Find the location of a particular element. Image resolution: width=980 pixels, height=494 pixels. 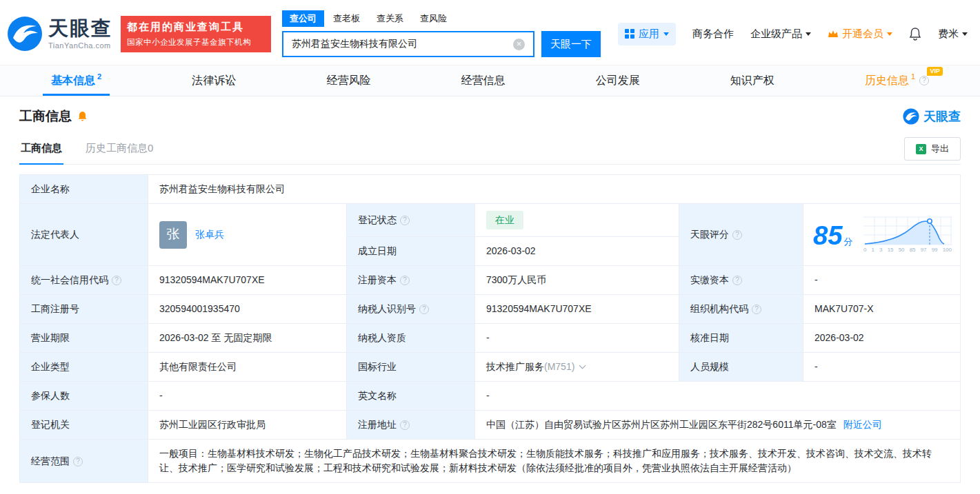

tab-label: 法律诉讼 is located at coordinates (214, 81).